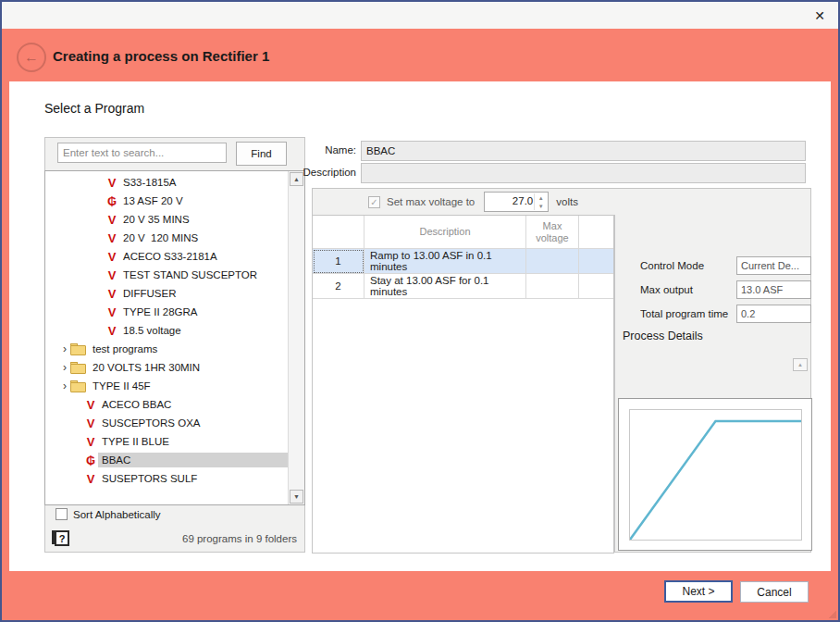 This screenshot has width=840, height=622. Describe the element at coordinates (583, 151) in the screenshot. I see `name-field: BBAC` at that location.